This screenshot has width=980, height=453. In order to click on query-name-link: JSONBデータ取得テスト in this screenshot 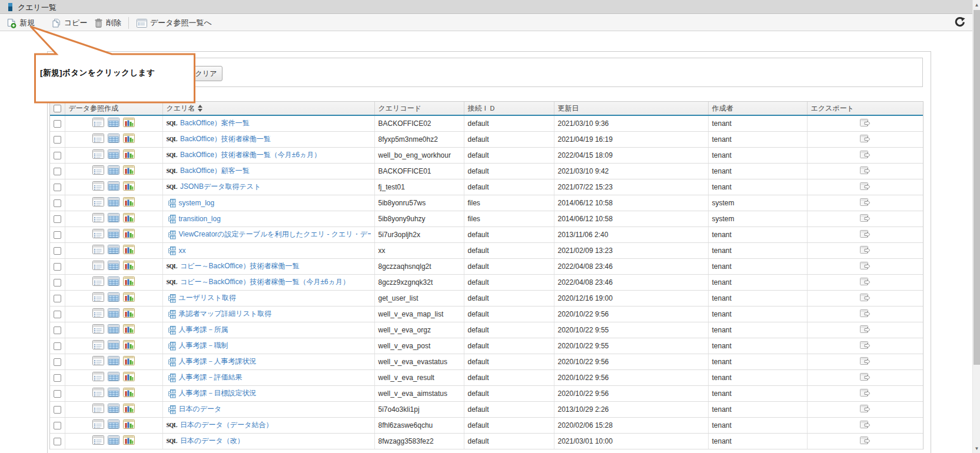, I will do `click(220, 187)`.